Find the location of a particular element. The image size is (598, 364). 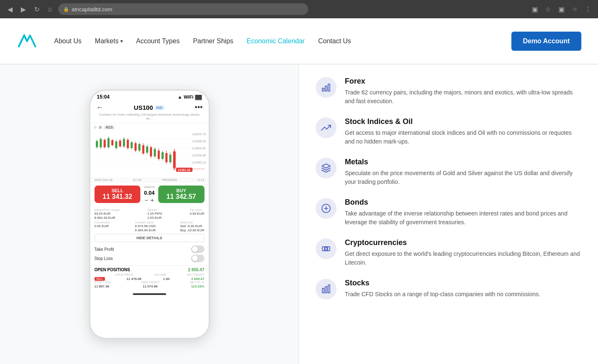

chart-type-icon: ⊞ is located at coordinates (100, 127).